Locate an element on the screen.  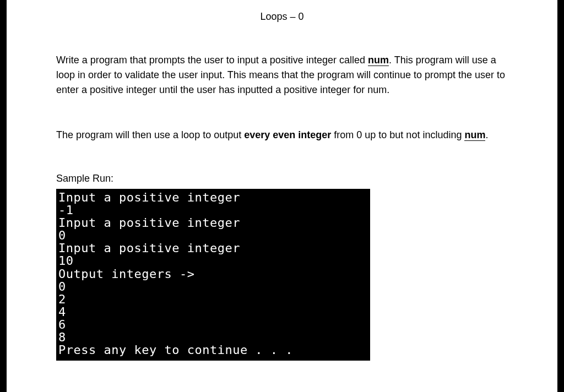
terminal-line: -1 is located at coordinates (66, 210).